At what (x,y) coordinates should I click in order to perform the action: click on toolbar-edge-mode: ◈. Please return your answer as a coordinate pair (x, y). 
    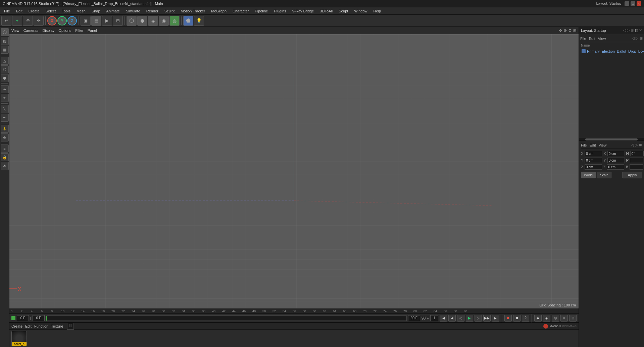
    Looking at the image, I should click on (153, 21).